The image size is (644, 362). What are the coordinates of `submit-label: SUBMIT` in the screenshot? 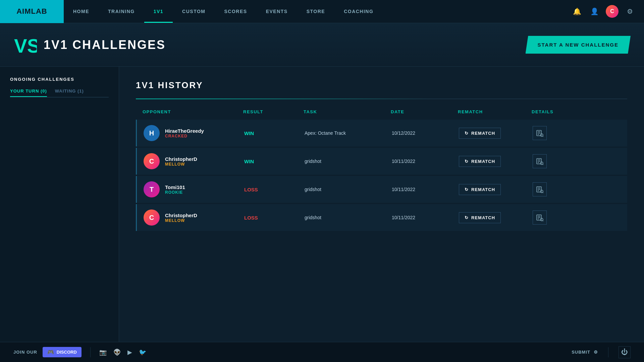 It's located at (581, 352).